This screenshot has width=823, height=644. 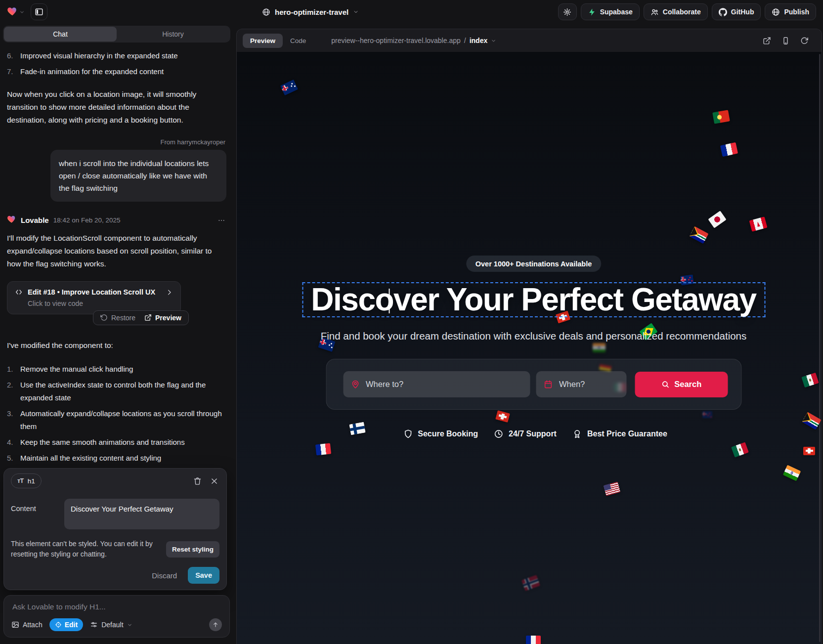 What do you see at coordinates (311, 12) in the screenshot?
I see `project-name: hero-optimizer-travel` at bounding box center [311, 12].